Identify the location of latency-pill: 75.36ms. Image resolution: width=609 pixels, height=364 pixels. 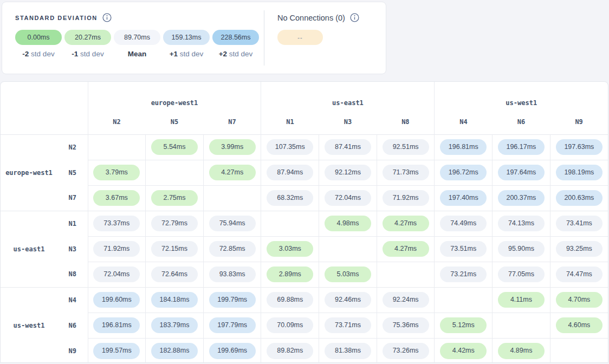
(406, 326).